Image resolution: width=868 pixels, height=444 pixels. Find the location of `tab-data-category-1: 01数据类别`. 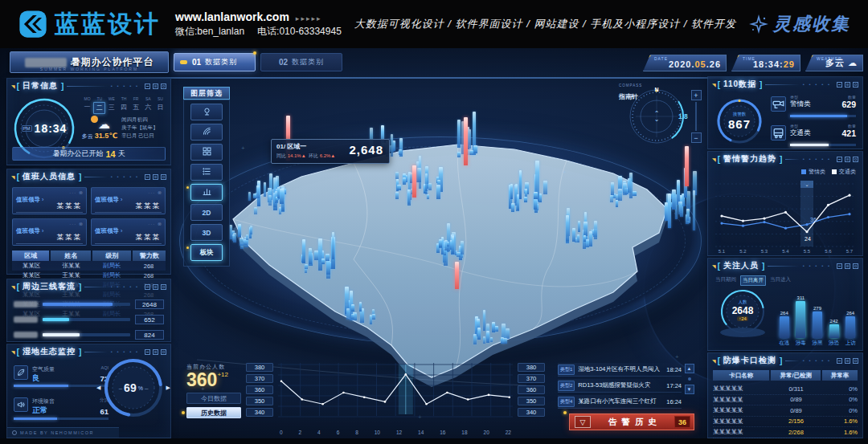

tab-data-category-1: 01数据类别 is located at coordinates (215, 63).